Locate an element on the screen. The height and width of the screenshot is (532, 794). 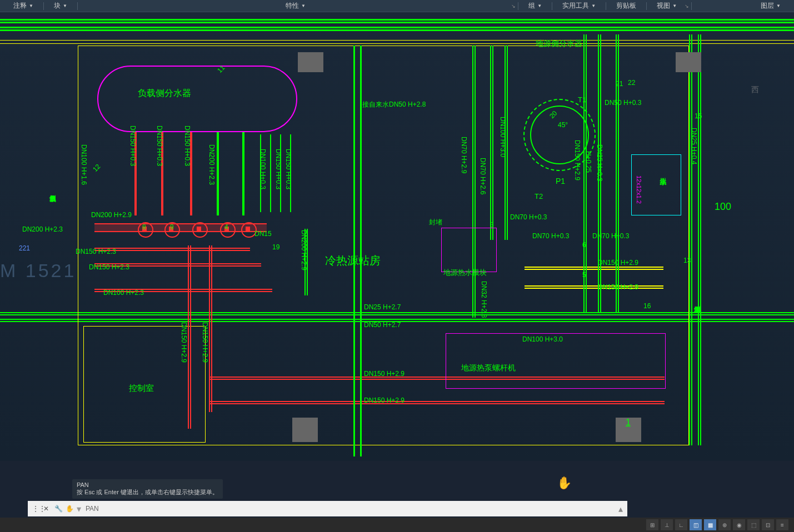
sb-btn-6: ◉ is located at coordinates (739, 525).